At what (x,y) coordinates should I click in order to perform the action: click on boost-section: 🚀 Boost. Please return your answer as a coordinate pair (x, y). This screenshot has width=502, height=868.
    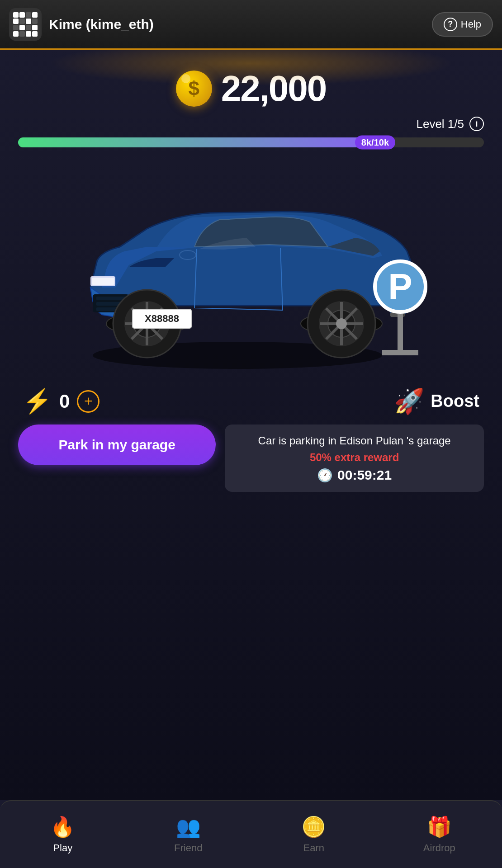
    Looking at the image, I should click on (437, 401).